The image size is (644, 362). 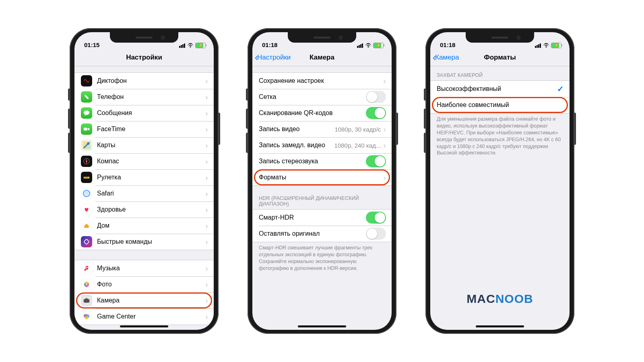 I want to click on nav-back-label: Камера, so click(x=447, y=58).